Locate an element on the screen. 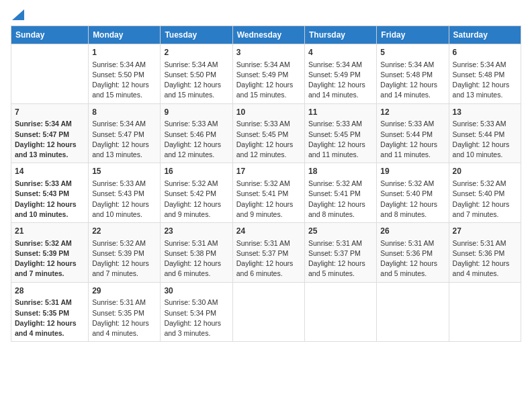 The image size is (532, 411). day-number: 15 is located at coordinates (124, 172).